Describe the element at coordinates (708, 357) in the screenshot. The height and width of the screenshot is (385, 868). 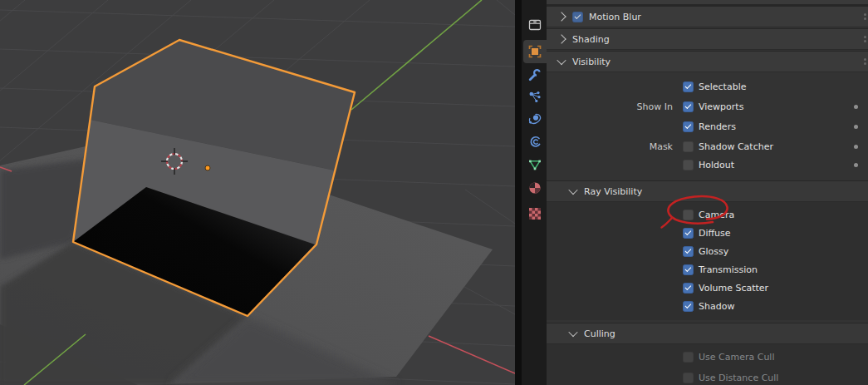
I see `use-camera-cull-row: Use Camera Cull` at that location.